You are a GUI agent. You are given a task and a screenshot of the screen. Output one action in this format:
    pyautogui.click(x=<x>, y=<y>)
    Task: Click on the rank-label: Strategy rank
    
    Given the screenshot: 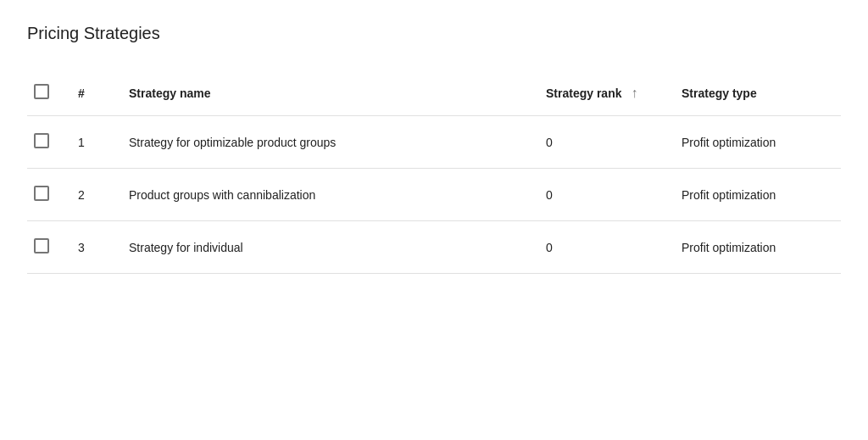 What is the action you would take?
    pyautogui.click(x=583, y=93)
    